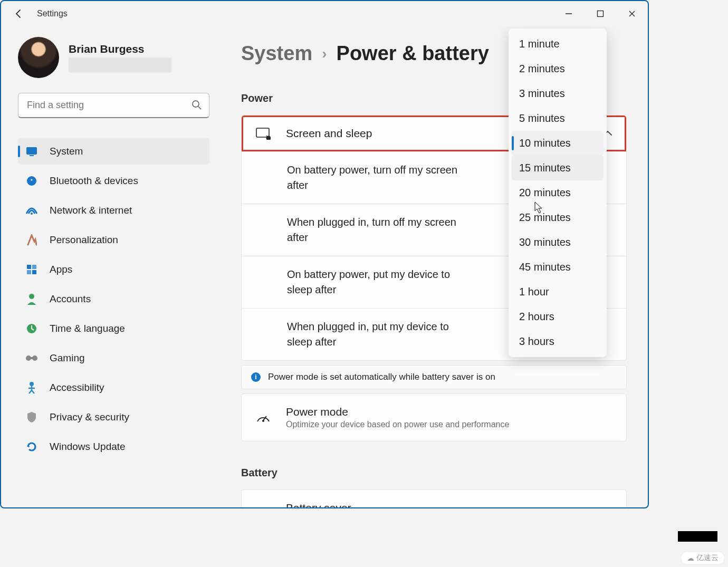 The height and width of the screenshot is (567, 728). I want to click on info-icon: i, so click(256, 377).